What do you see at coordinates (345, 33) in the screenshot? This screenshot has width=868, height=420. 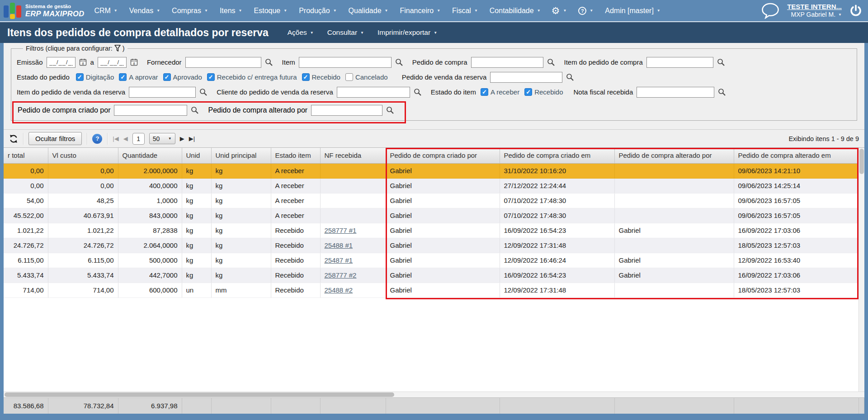 I see `menu-consultar: Consultar ▼` at bounding box center [345, 33].